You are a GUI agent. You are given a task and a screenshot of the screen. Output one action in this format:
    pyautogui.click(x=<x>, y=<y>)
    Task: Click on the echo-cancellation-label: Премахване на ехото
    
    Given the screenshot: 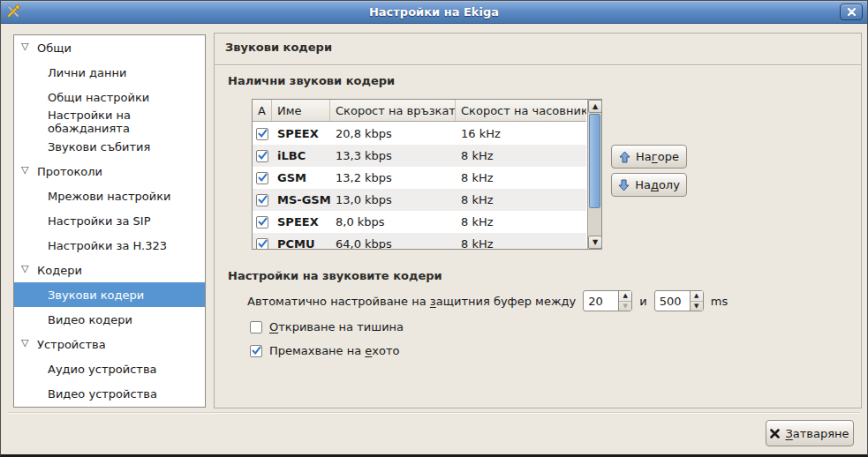 What is the action you would take?
    pyautogui.click(x=335, y=351)
    